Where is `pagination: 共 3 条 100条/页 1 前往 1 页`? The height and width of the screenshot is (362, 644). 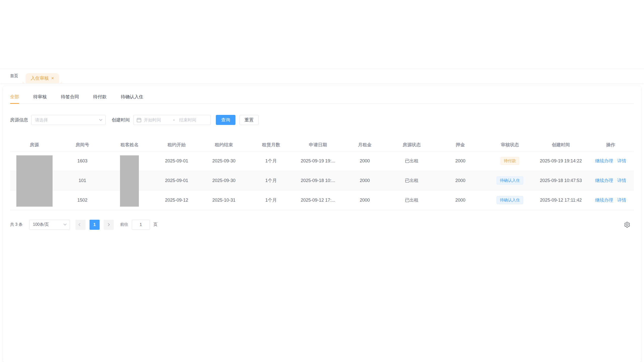 pagination: 共 3 条 100条/页 1 前往 1 页 is located at coordinates (322, 225).